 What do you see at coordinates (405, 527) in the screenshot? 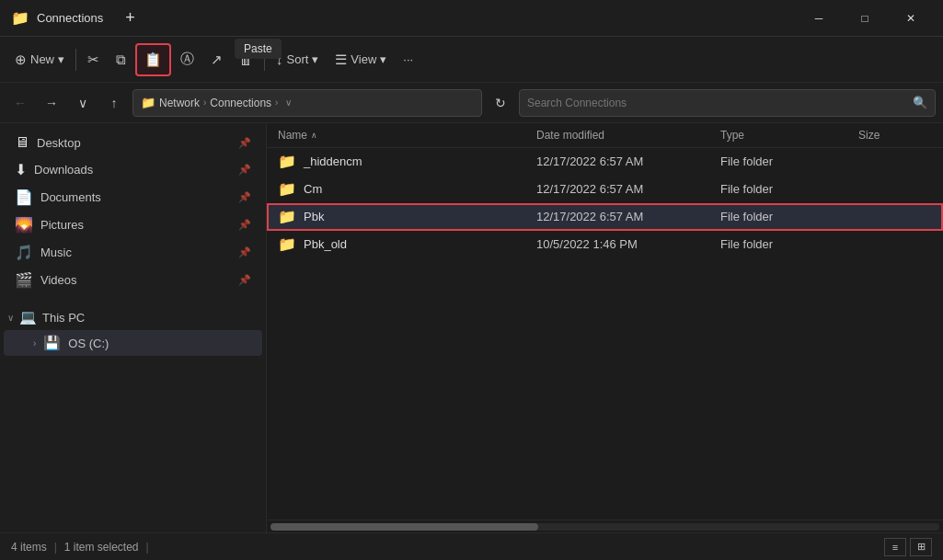
I see `scrollbar-thumb` at bounding box center [405, 527].